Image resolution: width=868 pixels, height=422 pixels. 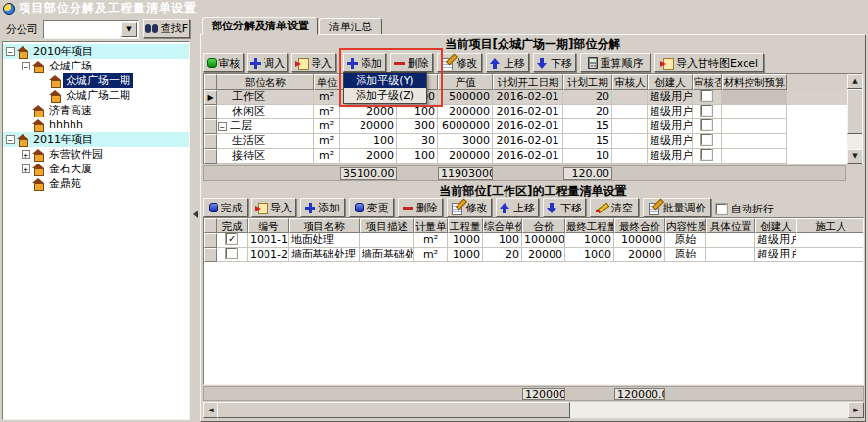 What do you see at coordinates (420, 208) in the screenshot?
I see `delete-list-item-button: 删除` at bounding box center [420, 208].